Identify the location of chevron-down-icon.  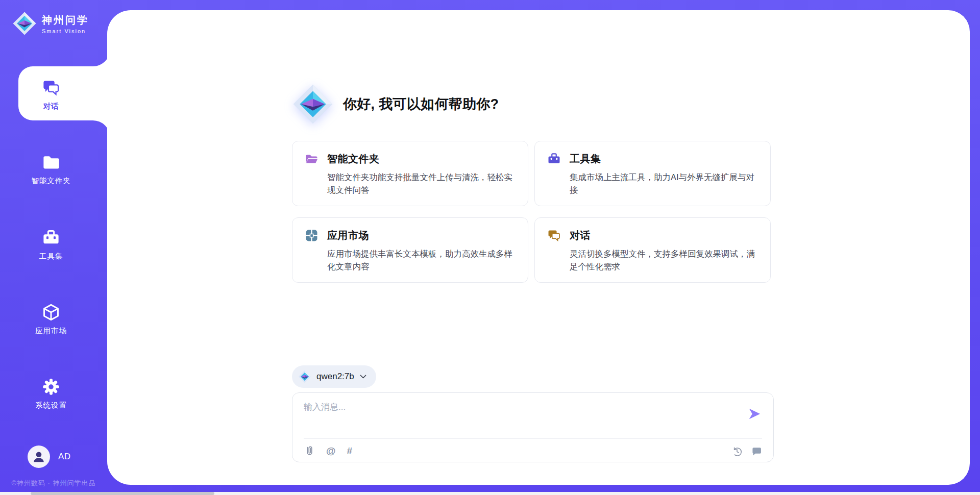
(363, 377).